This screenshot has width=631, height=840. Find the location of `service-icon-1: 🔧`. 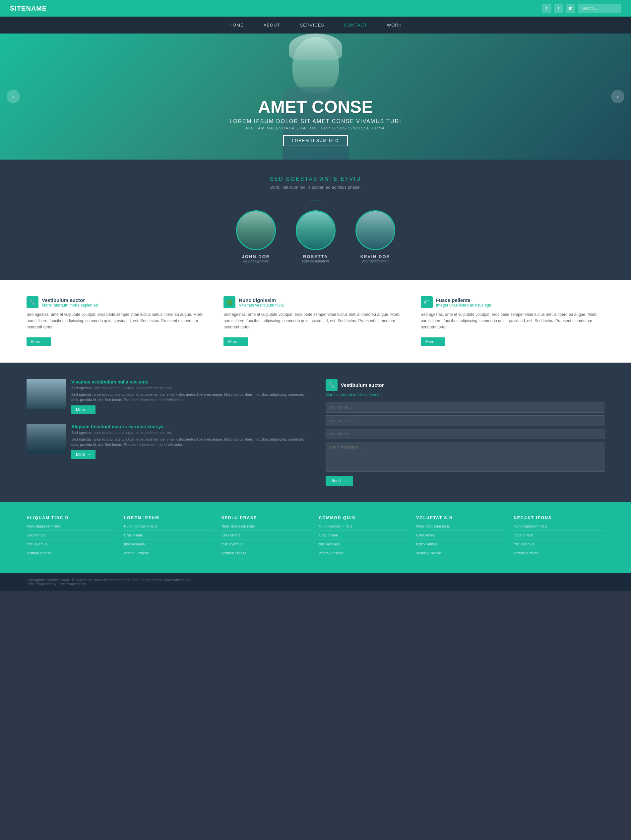

service-icon-1: 🔧 is located at coordinates (33, 302).